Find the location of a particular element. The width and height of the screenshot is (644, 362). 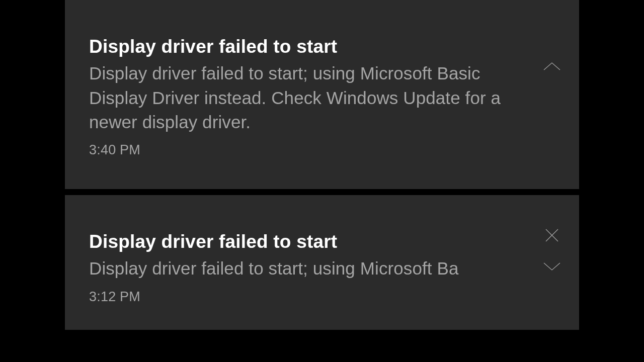

chevron-down-icon is located at coordinates (552, 267).